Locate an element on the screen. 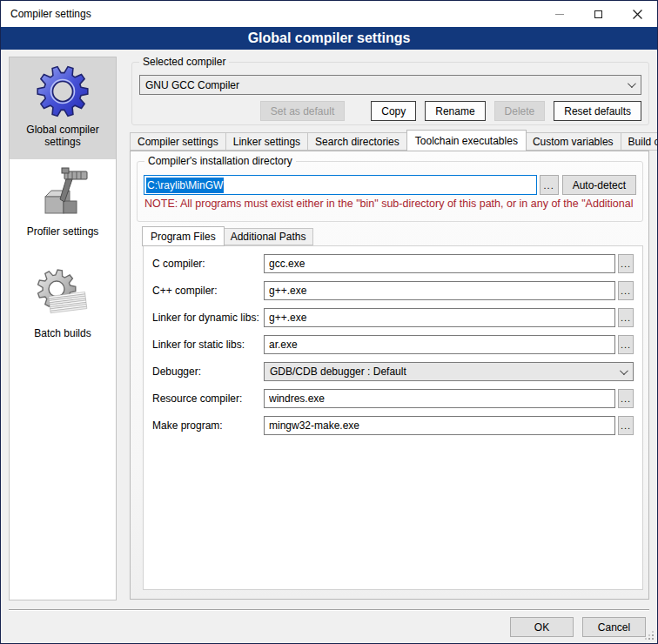 The height and width of the screenshot is (644, 658). selected-compiler-group: Selected compiler GNU GCC Compiler Set a… is located at coordinates (390, 94).